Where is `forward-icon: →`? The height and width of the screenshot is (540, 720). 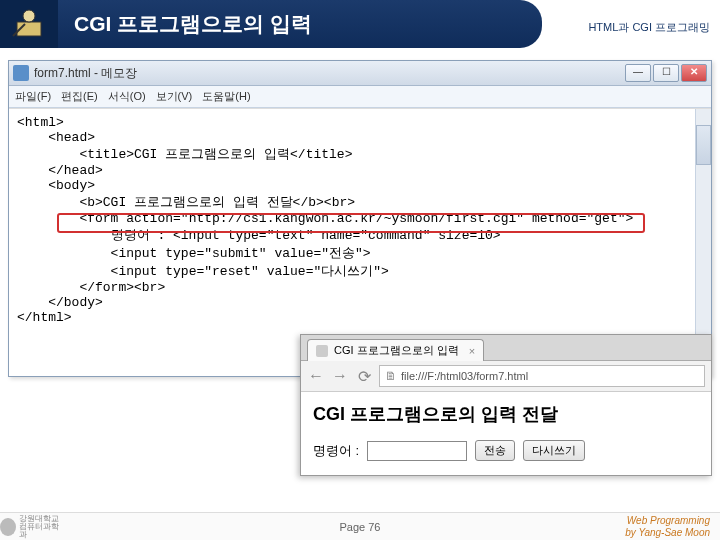 forward-icon: → is located at coordinates (340, 376).